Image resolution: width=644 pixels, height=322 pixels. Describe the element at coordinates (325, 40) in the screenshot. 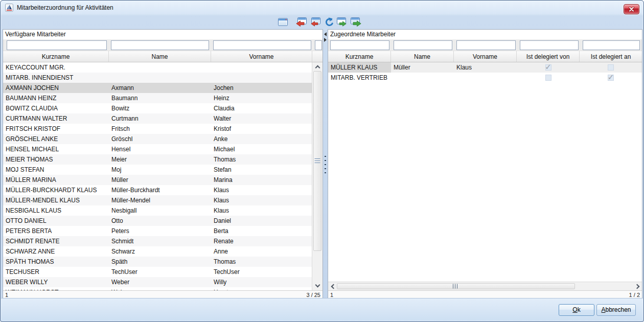

I see `collapse-right-icon` at that location.